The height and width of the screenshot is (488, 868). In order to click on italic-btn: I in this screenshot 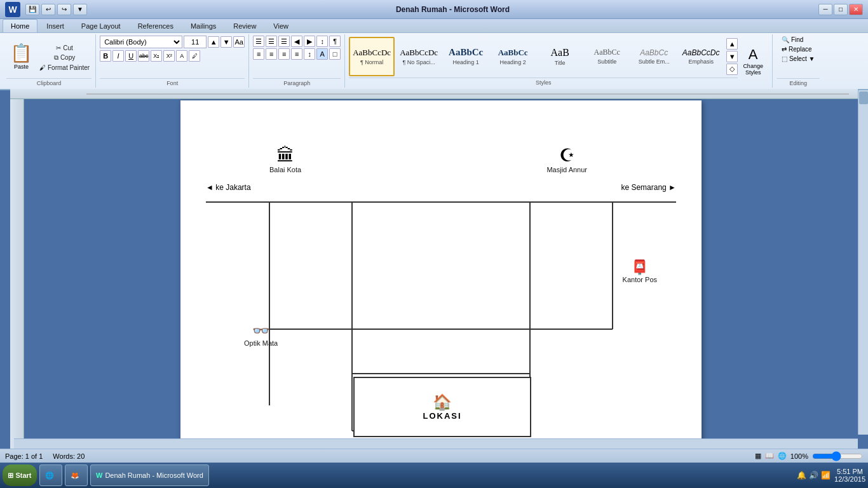, I will do `click(118, 56)`.